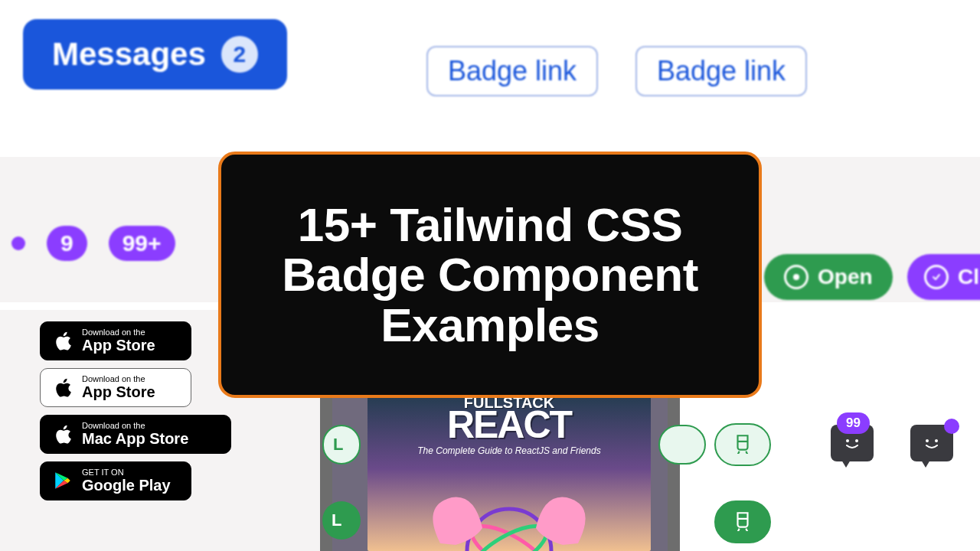 Image resolution: width=980 pixels, height=551 pixels. Describe the element at coordinates (743, 522) in the screenshot. I see `train-badge-solid` at that location.